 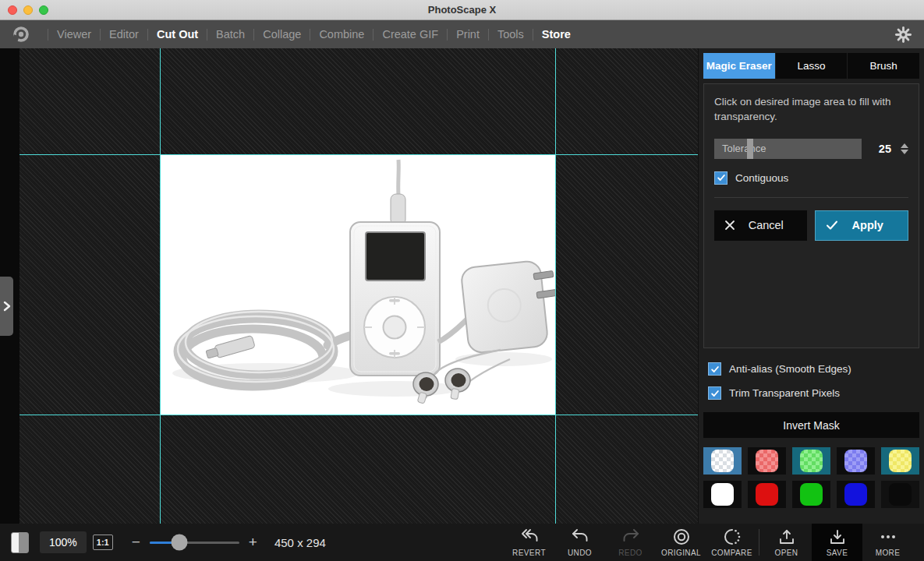 What do you see at coordinates (511, 34) in the screenshot?
I see `menu-tools: Tools` at bounding box center [511, 34].